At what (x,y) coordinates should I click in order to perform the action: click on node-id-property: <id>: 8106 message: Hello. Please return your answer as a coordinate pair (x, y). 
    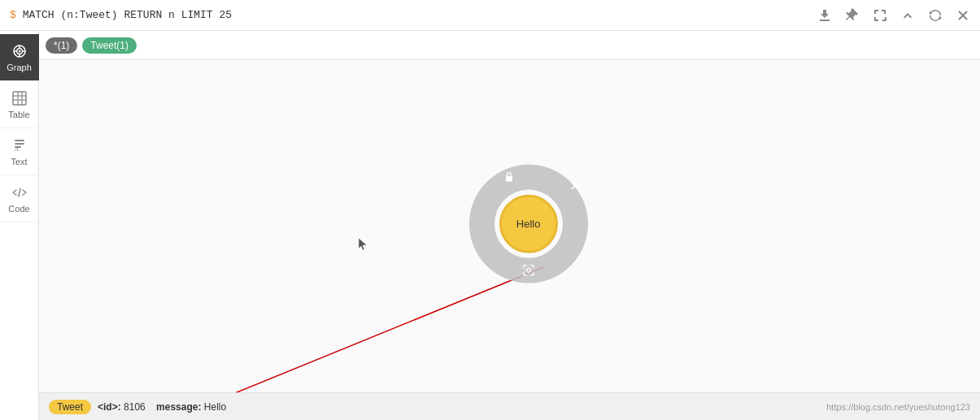
    Looking at the image, I should click on (162, 407).